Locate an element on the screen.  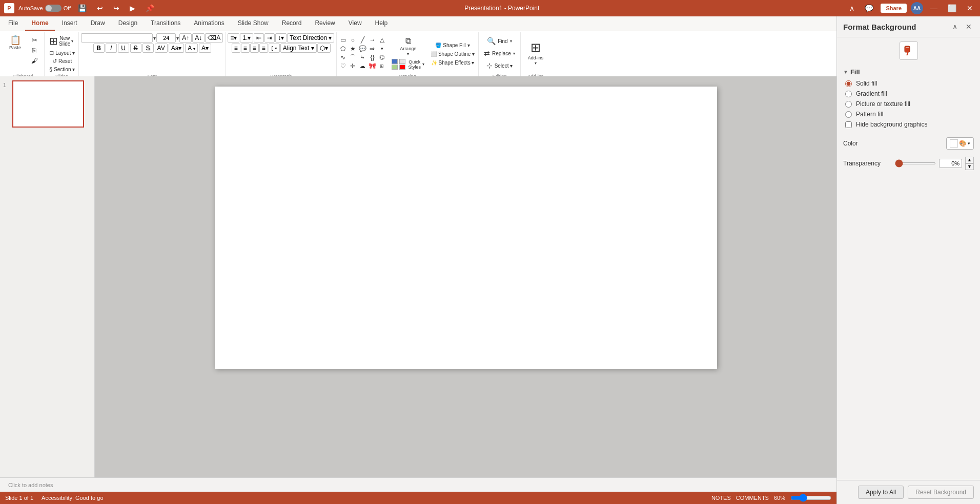
shape-star: ★ is located at coordinates (353, 49).